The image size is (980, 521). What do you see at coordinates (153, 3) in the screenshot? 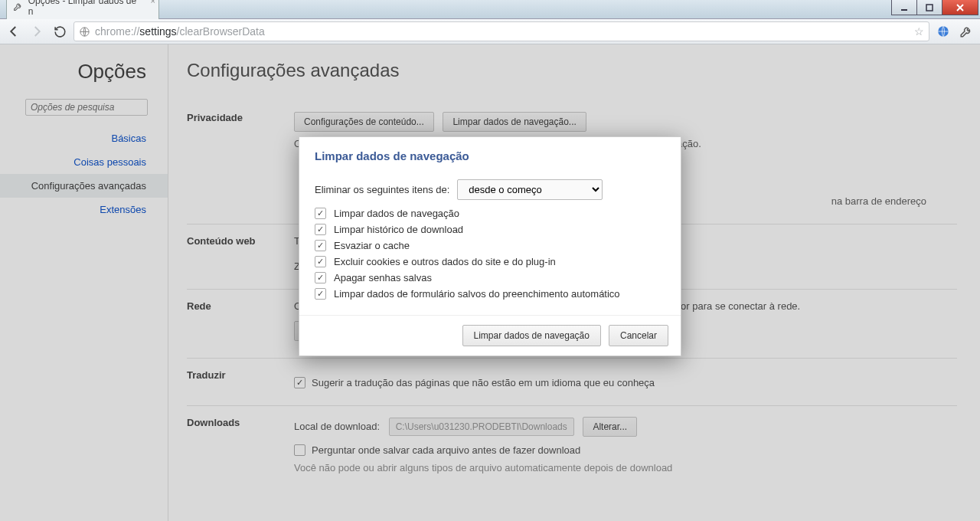
I see `tab-close-icon: ×` at bounding box center [153, 3].